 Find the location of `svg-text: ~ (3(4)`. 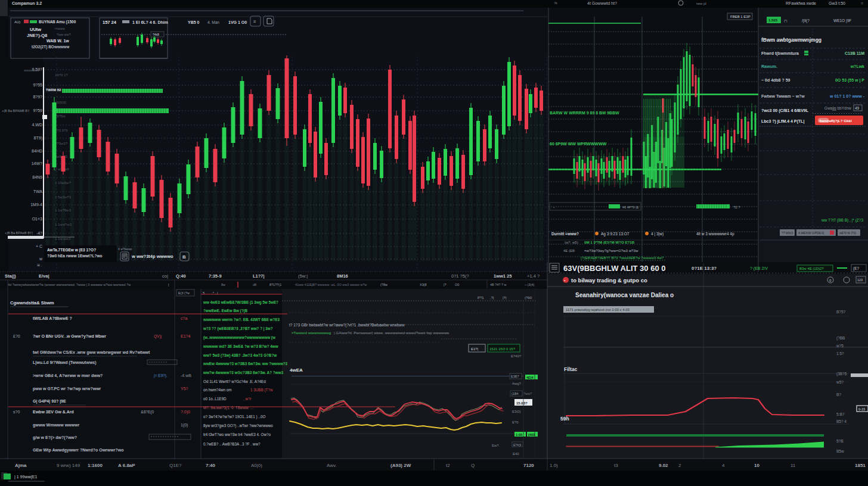

svg-text: ~ (3(4) is located at coordinates (529, 285).